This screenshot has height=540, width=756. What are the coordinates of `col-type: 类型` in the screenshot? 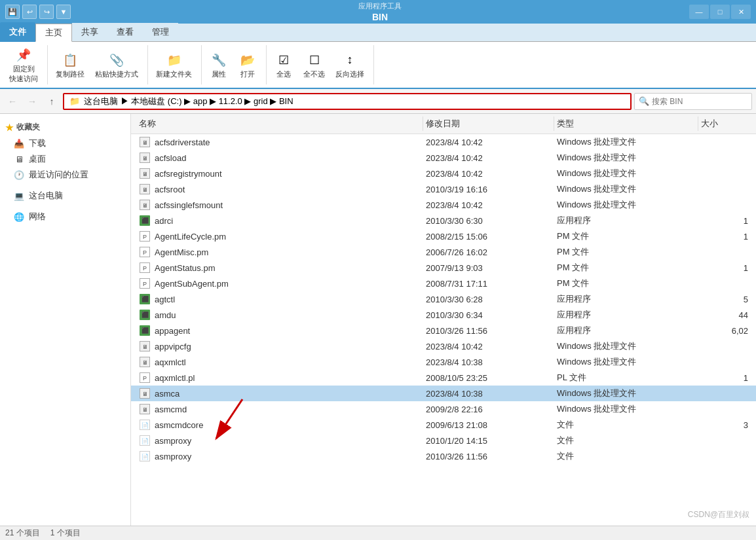 It's located at (626, 124).